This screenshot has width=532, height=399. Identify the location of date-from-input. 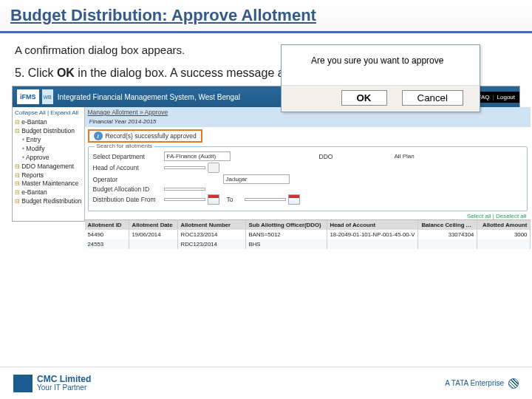
(185, 200).